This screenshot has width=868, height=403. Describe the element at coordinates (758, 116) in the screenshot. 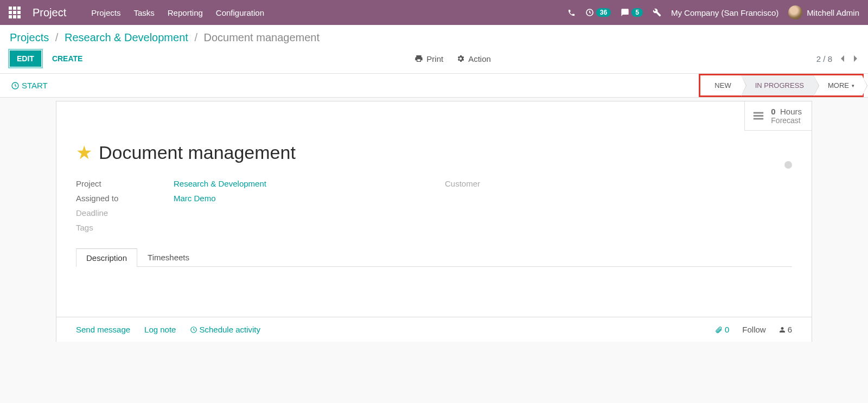

I see `tasks-icon` at that location.